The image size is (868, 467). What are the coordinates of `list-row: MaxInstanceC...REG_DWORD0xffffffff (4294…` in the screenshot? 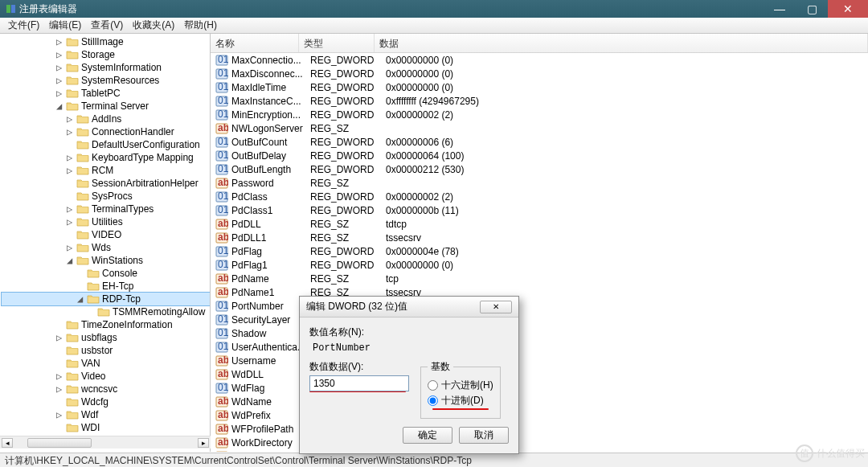 It's located at (539, 101).